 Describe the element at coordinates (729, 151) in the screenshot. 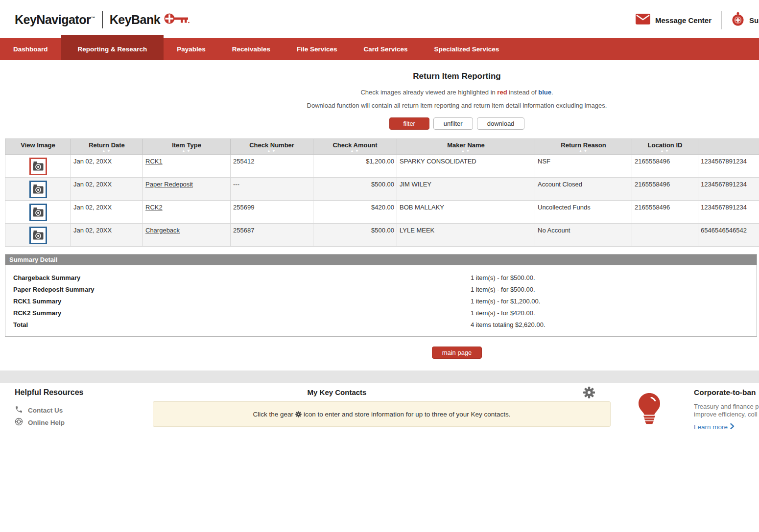

I see `sort-arrows-deposit-account: ▲▼` at that location.